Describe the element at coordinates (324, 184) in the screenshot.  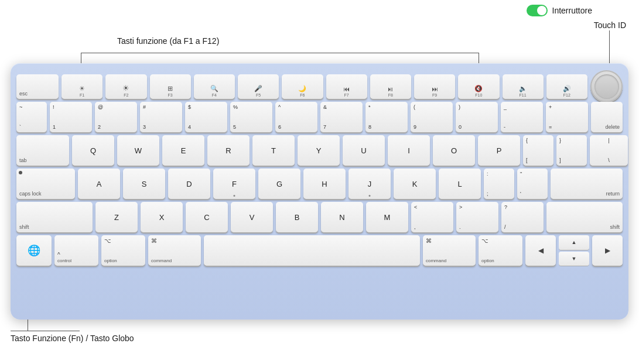
I see `key-h: H` at that location.